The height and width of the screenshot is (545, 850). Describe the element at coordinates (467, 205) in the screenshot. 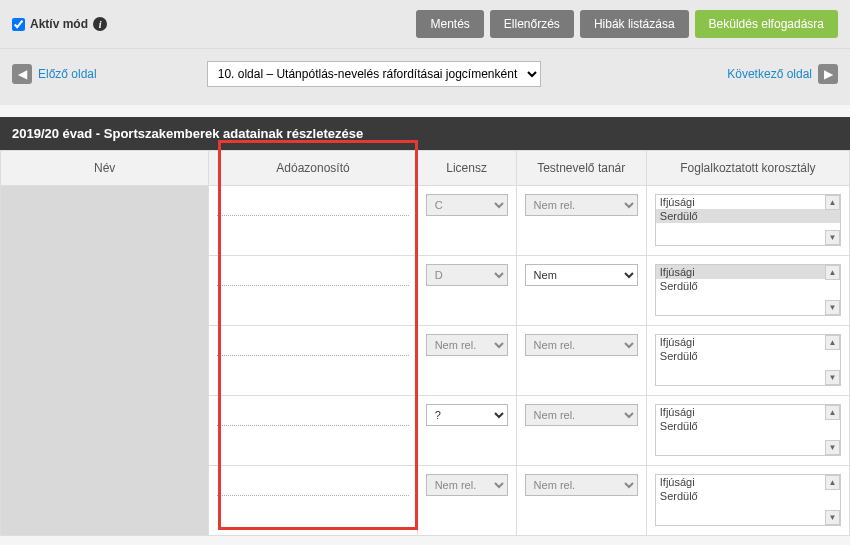

I see `licensz-select: C` at that location.